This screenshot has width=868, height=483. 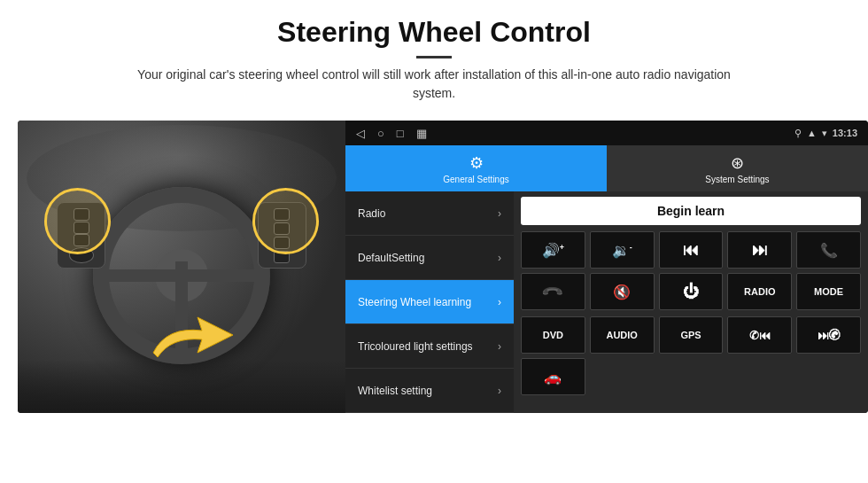 I want to click on phone-icon: 📞, so click(x=829, y=250).